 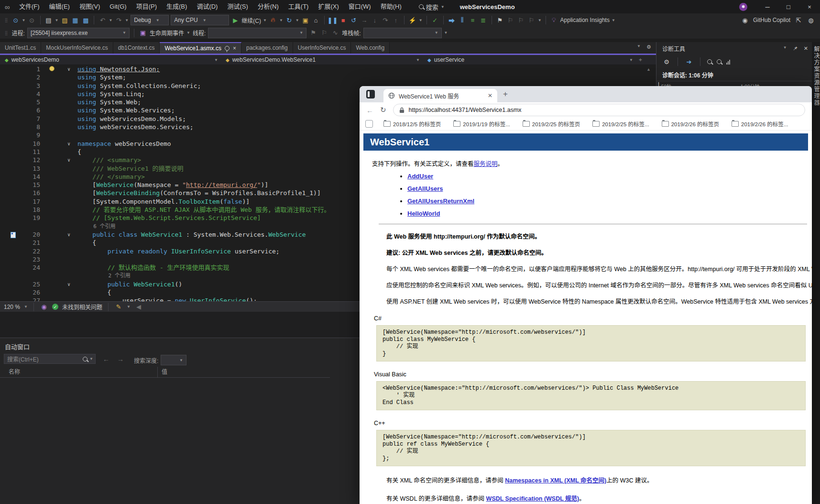 What do you see at coordinates (174, 360) in the screenshot?
I see `search-depth-dropdown: ▼` at bounding box center [174, 360].